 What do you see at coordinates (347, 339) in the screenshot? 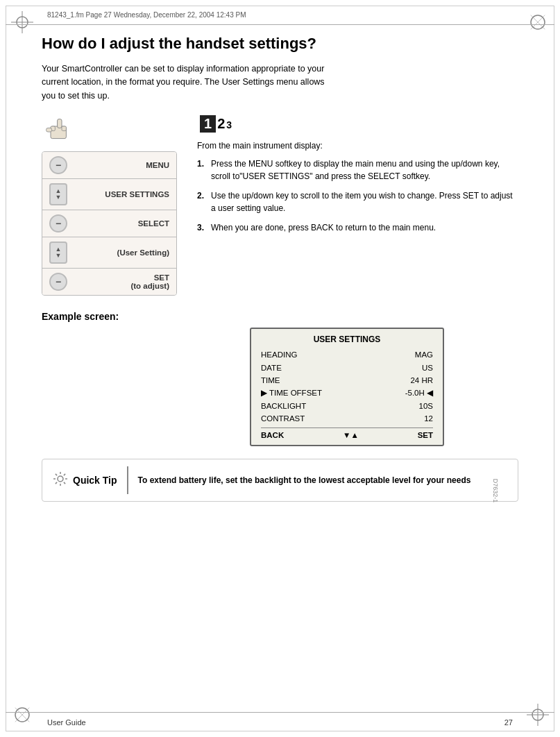
I see `screen-title: USER SETTINGS` at bounding box center [347, 339].